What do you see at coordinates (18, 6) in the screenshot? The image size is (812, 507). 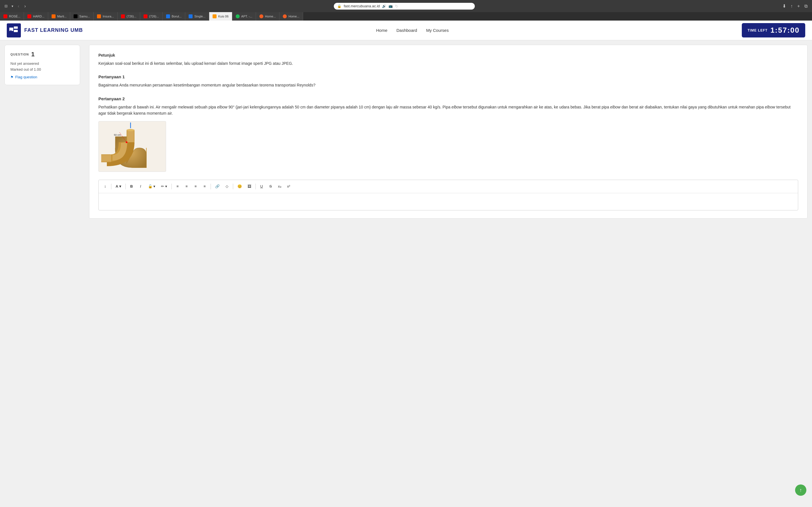 I see `back-button: ‹` at bounding box center [18, 6].